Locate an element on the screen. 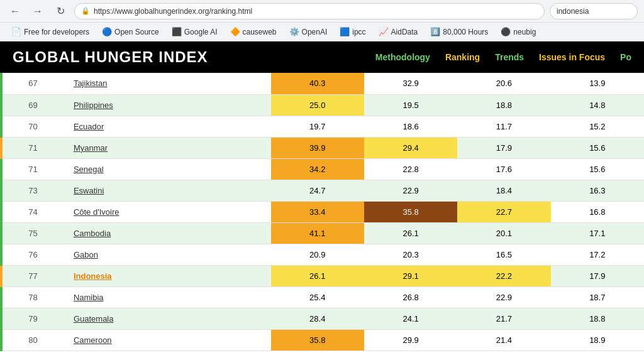 This screenshot has height=353, width=644. value-cell-1: 41.1 is located at coordinates (318, 233).